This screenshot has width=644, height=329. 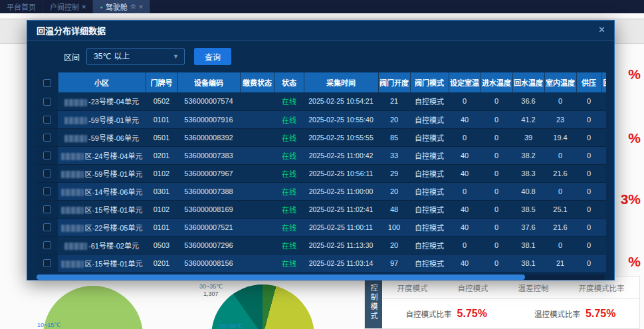 I want to click on cell-door-no: 0301, so click(x=161, y=191).